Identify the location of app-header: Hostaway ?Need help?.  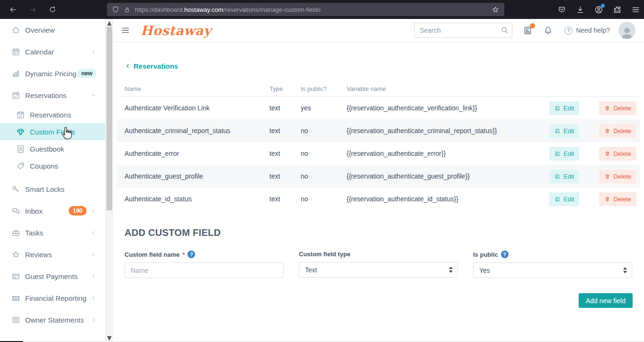
(379, 30).